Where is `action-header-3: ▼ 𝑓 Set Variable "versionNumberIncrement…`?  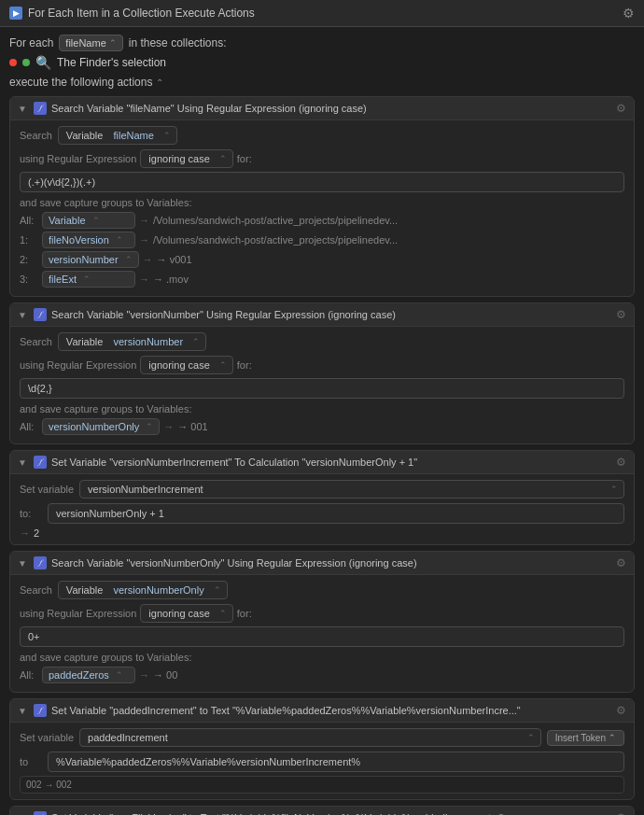 action-header-3: ▼ 𝑓 Set Variable "versionNumberIncrement… is located at coordinates (322, 463).